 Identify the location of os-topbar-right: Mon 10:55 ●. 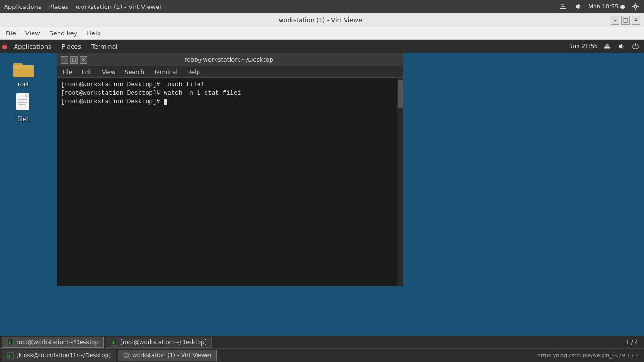
(599, 7).